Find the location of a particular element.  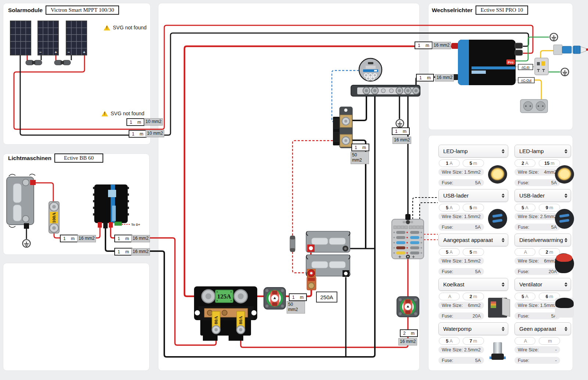

alternator-model-box: Ective BB 60 is located at coordinates (79, 158).